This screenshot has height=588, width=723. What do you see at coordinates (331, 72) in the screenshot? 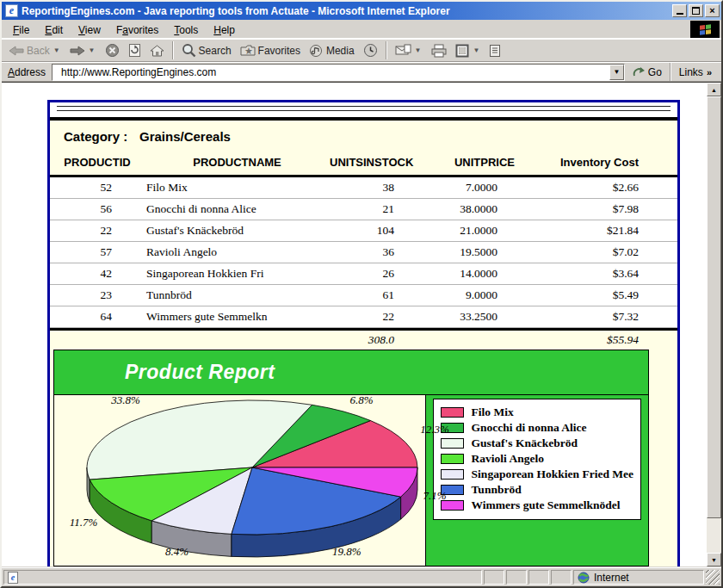
I see `address-input` at bounding box center [331, 72].